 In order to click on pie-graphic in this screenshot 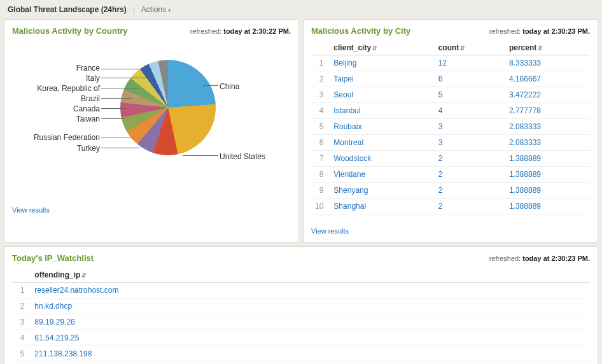, I will do `click(168, 108)`.